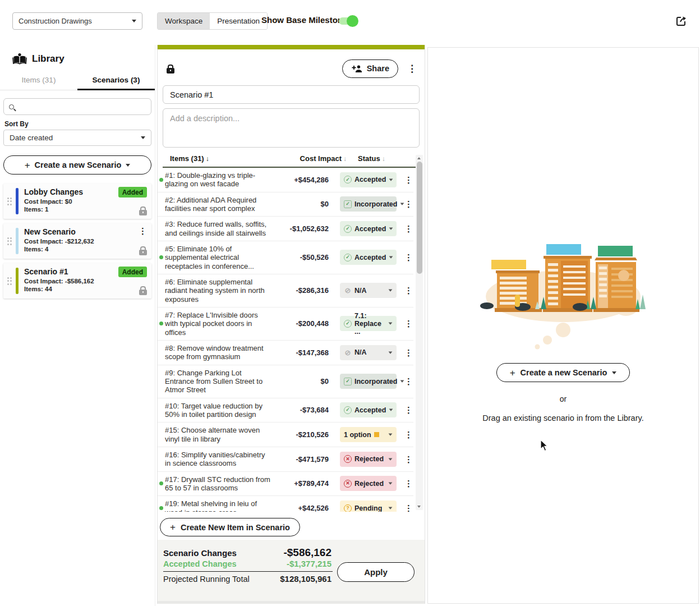 Image resolution: width=700 pixels, height=606 pixels. I want to click on scrollbar-thumb, so click(420, 218).